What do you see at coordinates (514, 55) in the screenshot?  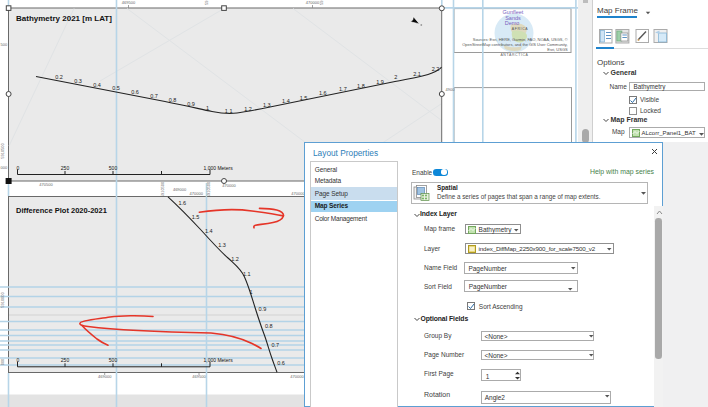 I see `svg-text: ANTARCTICA` at bounding box center [514, 55].